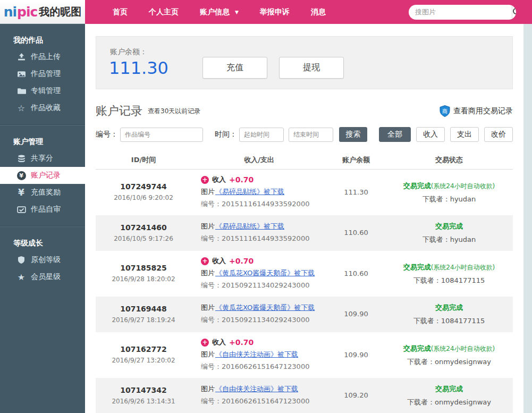  What do you see at coordinates (43, 91) in the screenshot?
I see `sidebar-item-专辑管理: 专辑管理` at bounding box center [43, 91].